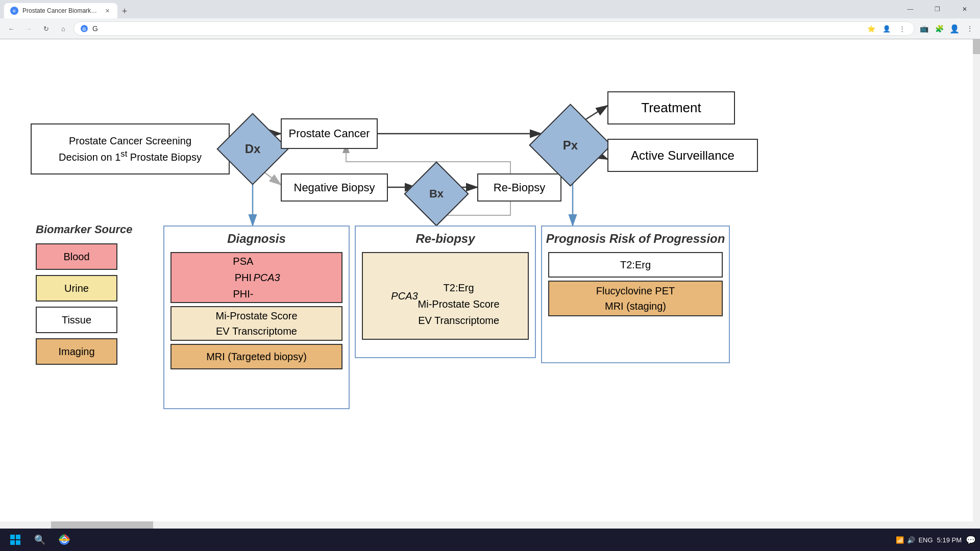 The height and width of the screenshot is (551, 980). What do you see at coordinates (84, 230) in the screenshot?
I see `biomarker-title: Biomarker Source` at bounding box center [84, 230].